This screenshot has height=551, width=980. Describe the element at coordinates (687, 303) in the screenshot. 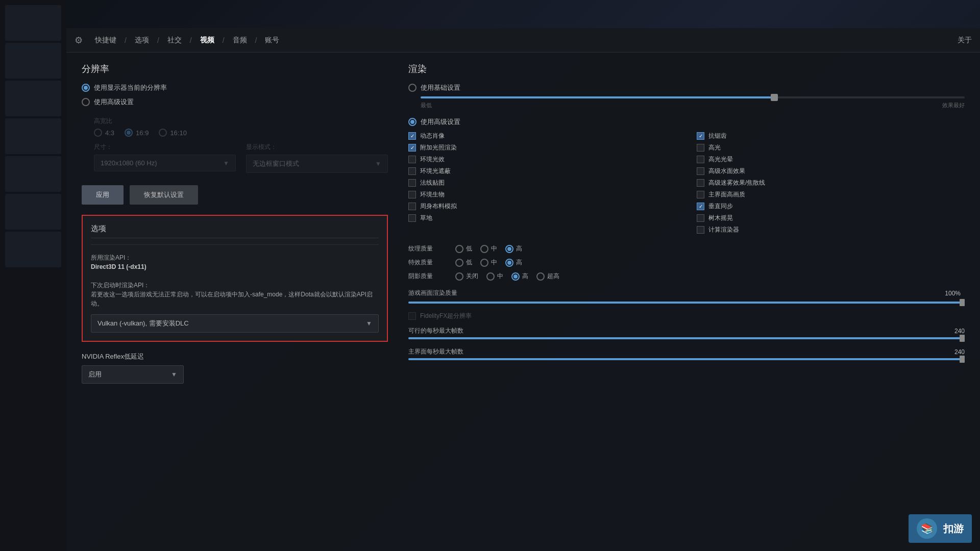

I see `game-render-slider` at that location.